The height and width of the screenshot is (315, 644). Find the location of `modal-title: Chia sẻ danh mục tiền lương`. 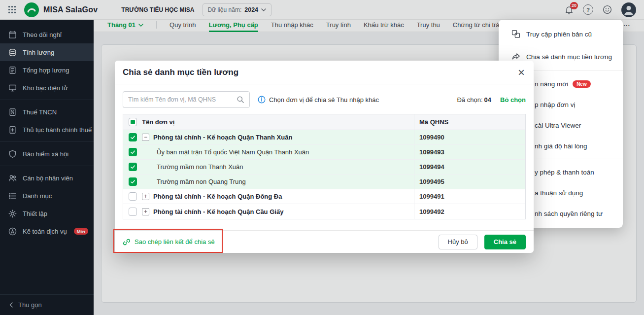

modal-title: Chia sẻ danh mục tiền lương is located at coordinates (320, 72).